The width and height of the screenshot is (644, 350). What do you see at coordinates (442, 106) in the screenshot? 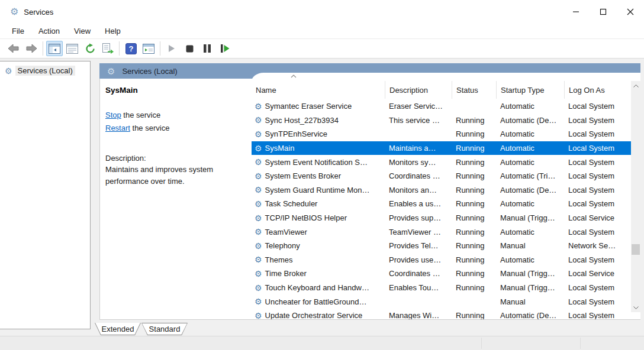
I see `table-row: ⚙Symantec Eraser ServiceEraser Servic…Au…` at bounding box center [442, 106].